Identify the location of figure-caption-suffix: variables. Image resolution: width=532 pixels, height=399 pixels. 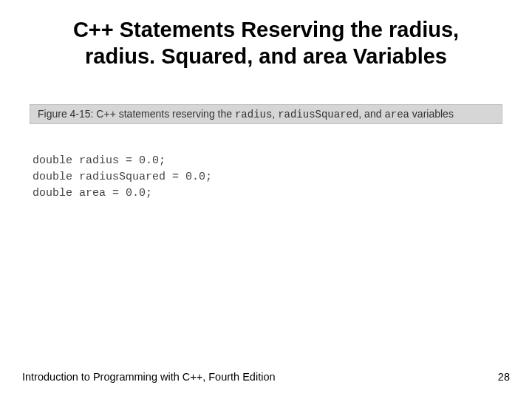
(432, 114).